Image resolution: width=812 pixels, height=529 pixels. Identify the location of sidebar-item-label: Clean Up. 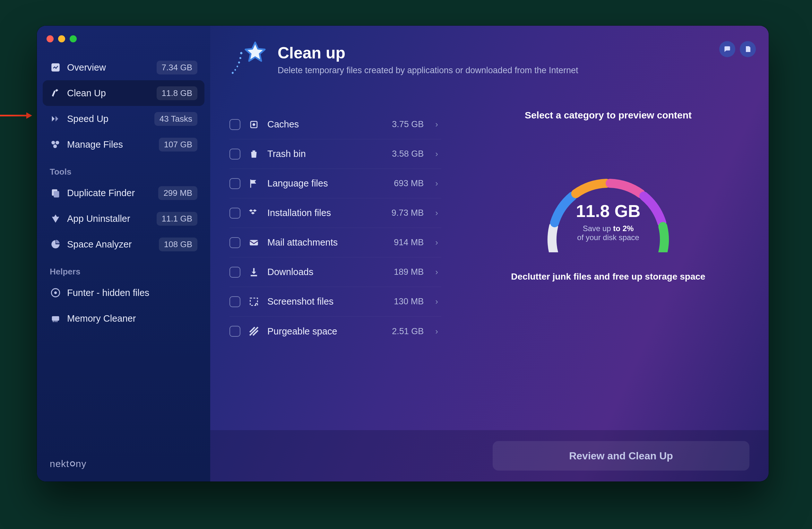
(109, 94).